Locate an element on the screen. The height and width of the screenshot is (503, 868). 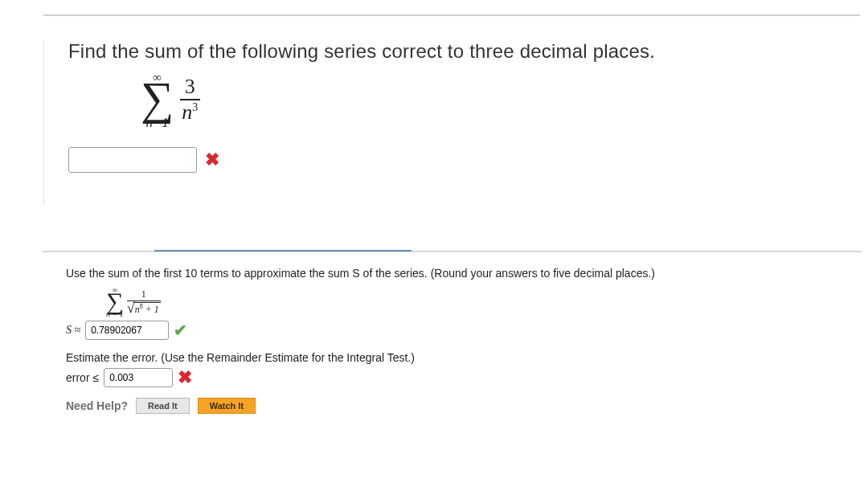
sigma-lower-bound: n=1 is located at coordinates (157, 122).